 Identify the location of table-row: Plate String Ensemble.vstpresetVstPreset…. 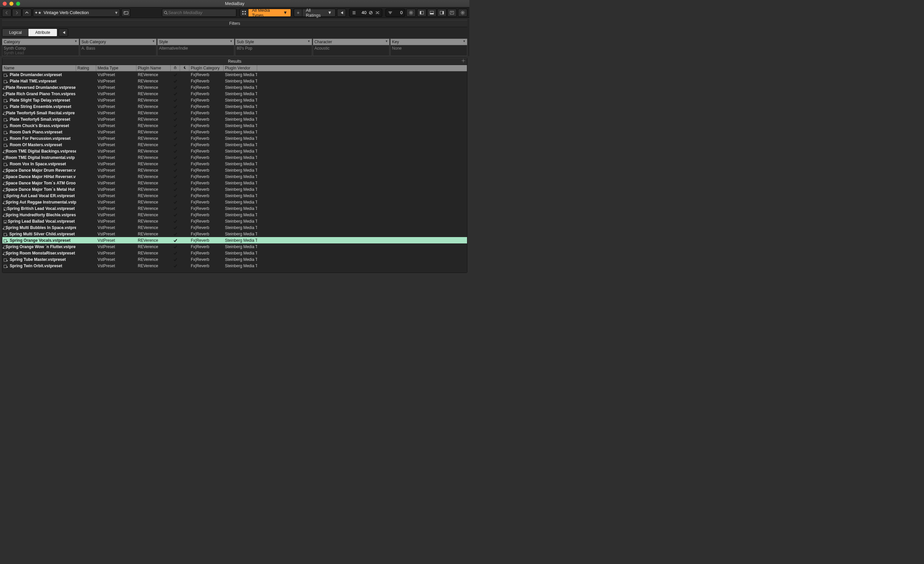
(235, 106).